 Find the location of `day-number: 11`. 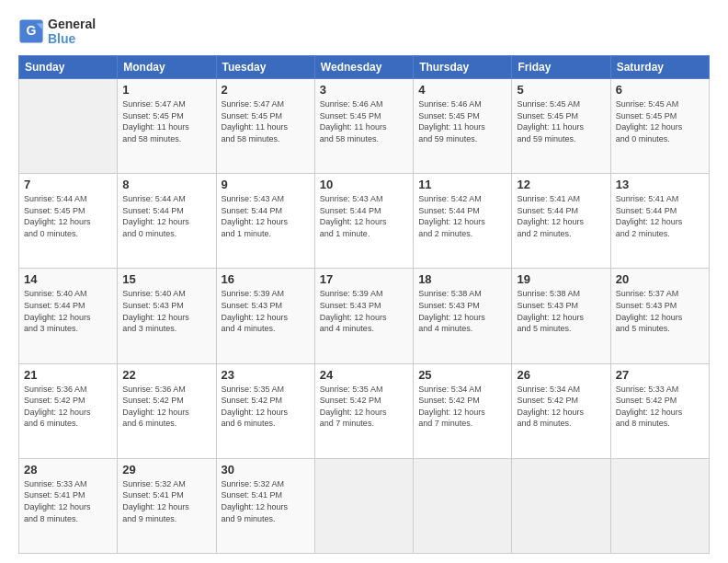

day-number: 11 is located at coordinates (462, 184).